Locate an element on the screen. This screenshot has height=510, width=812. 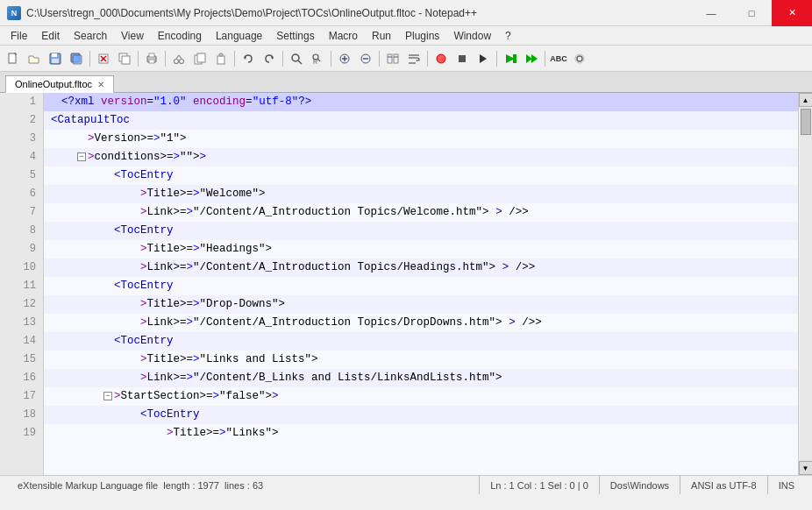
maximize-button: □ is located at coordinates (751, 13).